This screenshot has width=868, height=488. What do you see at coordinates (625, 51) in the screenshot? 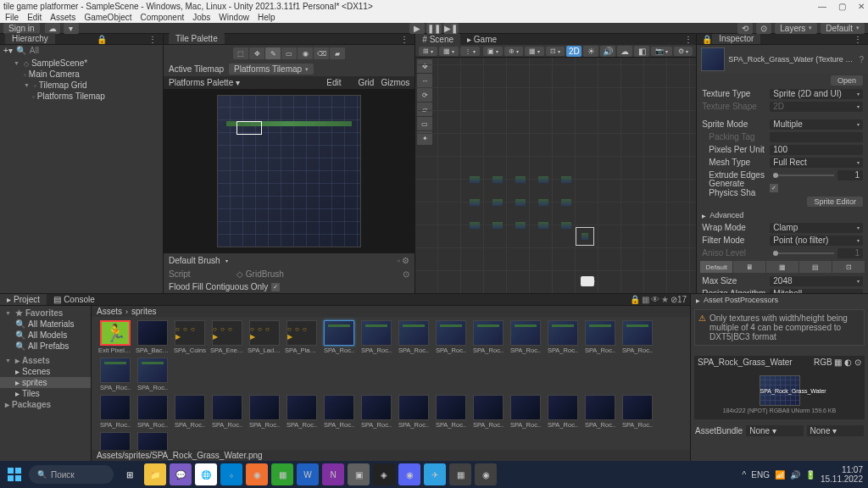
I see `scene-fx-icon: ☁` at bounding box center [625, 51].